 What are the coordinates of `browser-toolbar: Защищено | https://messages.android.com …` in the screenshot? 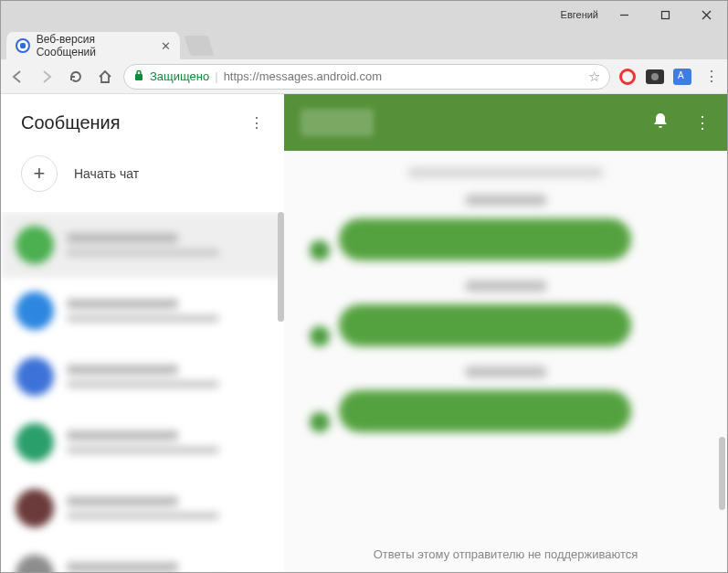 It's located at (364, 77).